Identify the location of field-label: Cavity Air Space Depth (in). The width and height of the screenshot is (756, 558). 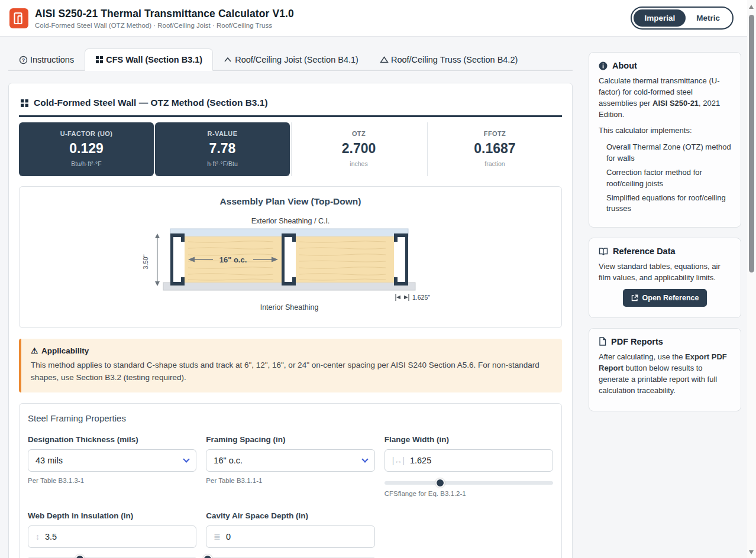
(290, 515).